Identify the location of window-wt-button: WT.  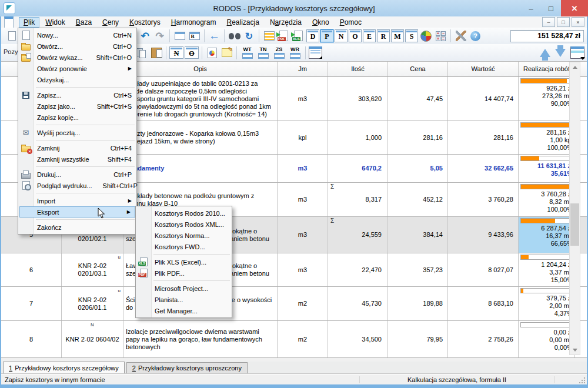
(247, 53).